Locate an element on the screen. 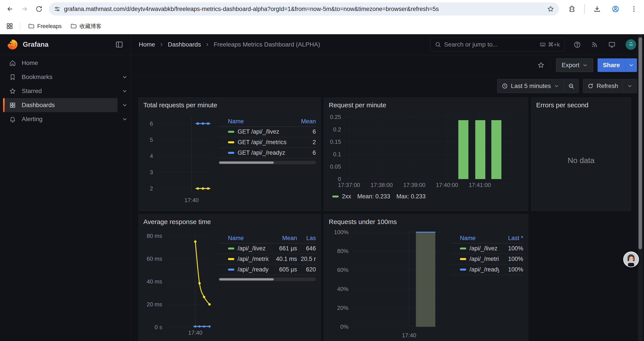 Image resolution: width=644 pixels, height=341 pixels. downloads-button is located at coordinates (597, 9).